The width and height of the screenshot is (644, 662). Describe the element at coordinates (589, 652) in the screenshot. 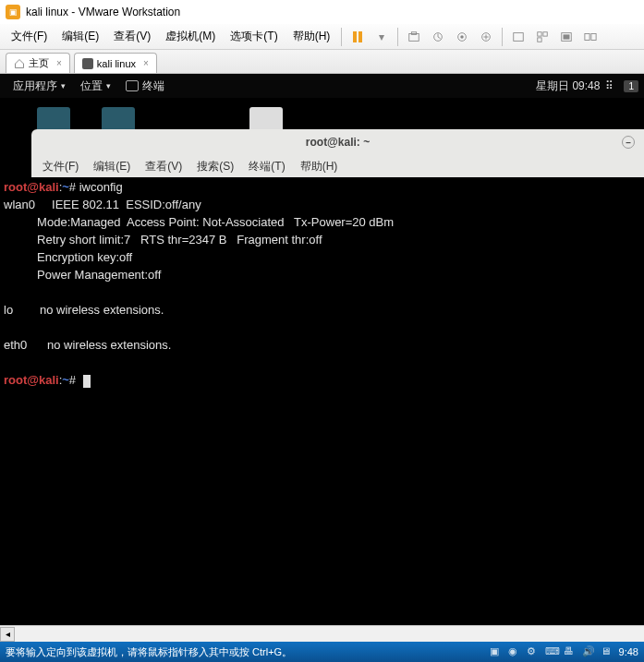

I see `device-icon: 🔊` at that location.